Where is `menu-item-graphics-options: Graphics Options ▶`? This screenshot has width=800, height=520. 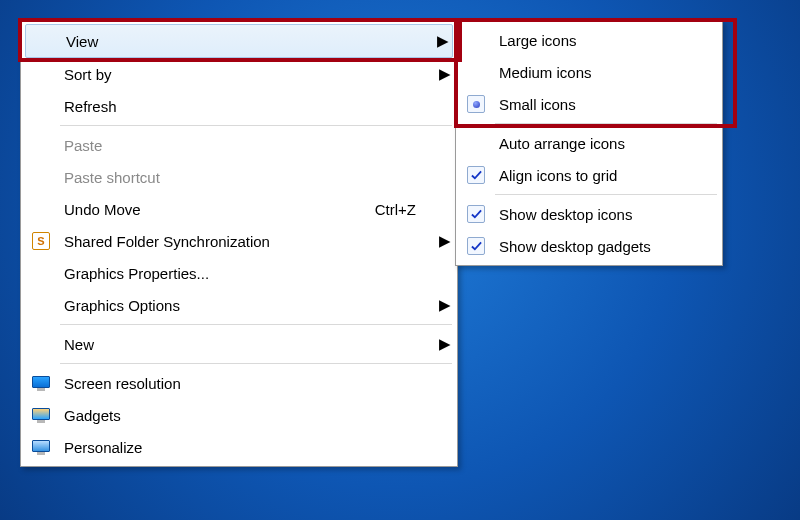
menu-item-graphics-options: Graphics Options ▶ is located at coordinates (239, 305).